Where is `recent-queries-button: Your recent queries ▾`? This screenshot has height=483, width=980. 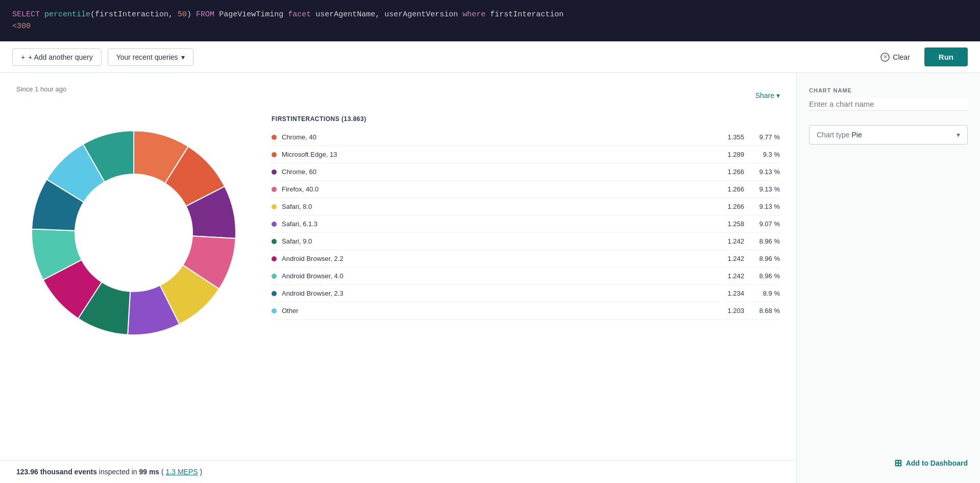
recent-queries-button: Your recent queries ▾ is located at coordinates (151, 57).